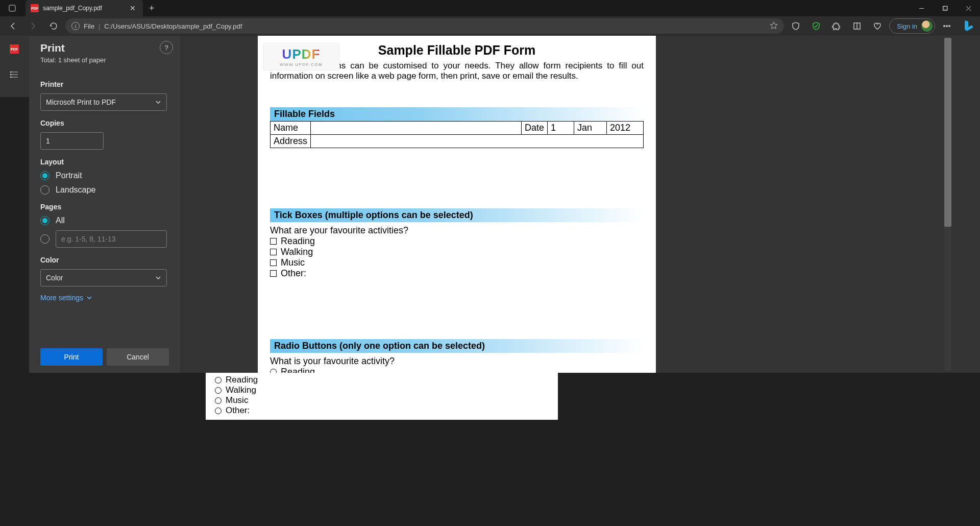 The image size is (980, 526). What do you see at coordinates (105, 84) in the screenshot?
I see `printer-section-label: Printer` at bounding box center [105, 84].